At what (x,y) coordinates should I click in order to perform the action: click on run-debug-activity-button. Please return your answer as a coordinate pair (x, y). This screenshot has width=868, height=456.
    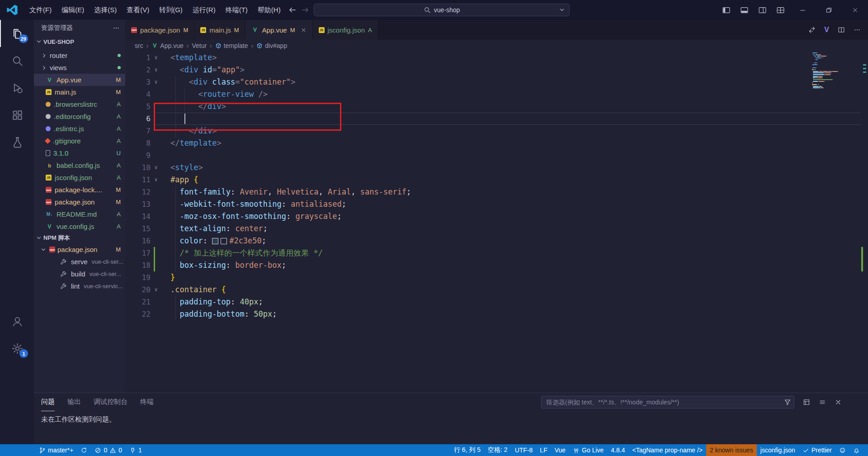
    Looking at the image, I should click on (17, 88).